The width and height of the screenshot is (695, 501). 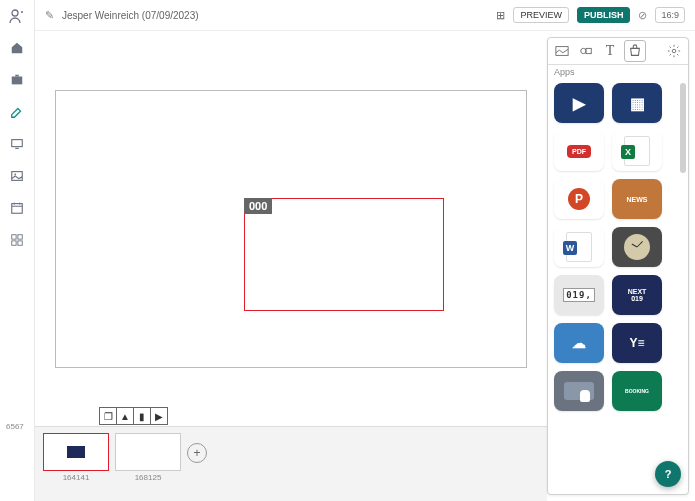 What do you see at coordinates (579, 295) in the screenshot?
I see `app-tile-8: 019,` at bounding box center [579, 295].